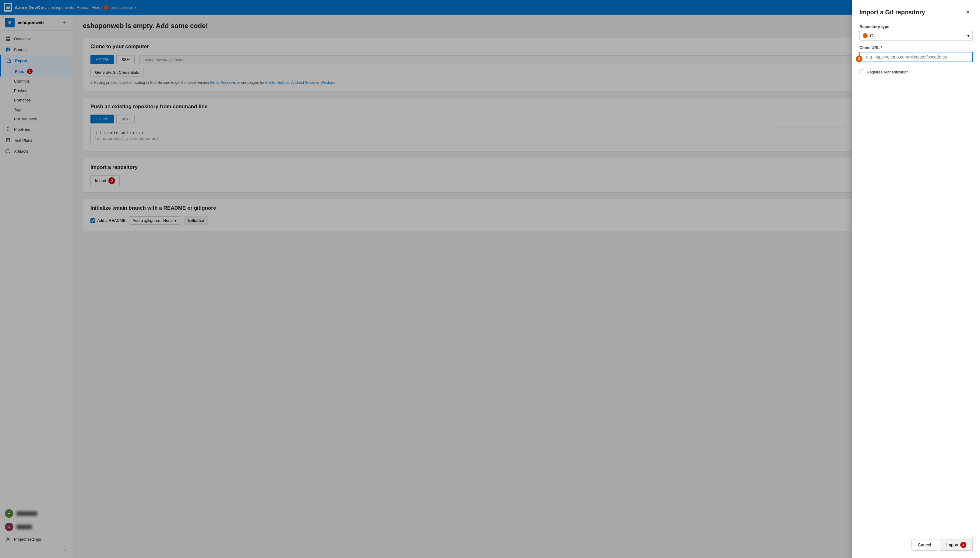  I want to click on git-type-icon, so click(865, 36).